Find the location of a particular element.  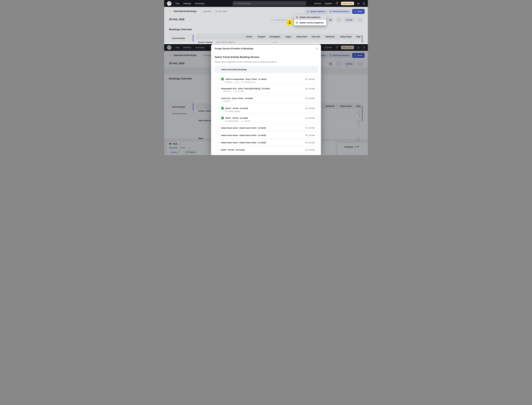

whats-new-button: What's New is located at coordinates (347, 3).